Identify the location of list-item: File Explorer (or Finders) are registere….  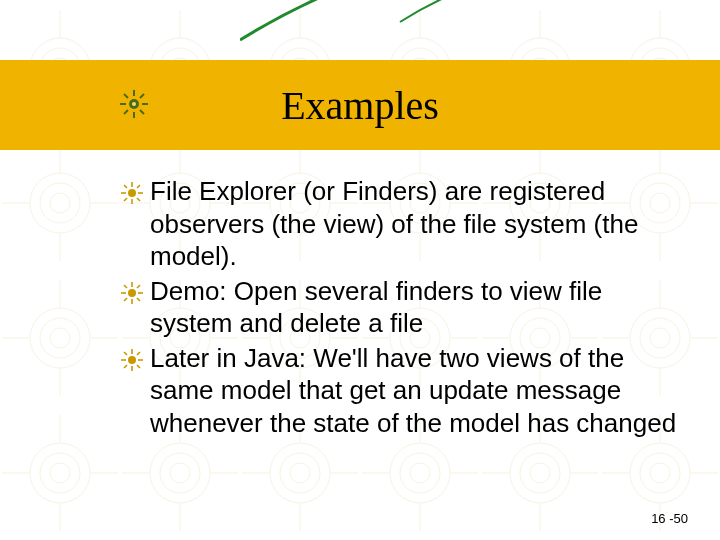
(400, 224).